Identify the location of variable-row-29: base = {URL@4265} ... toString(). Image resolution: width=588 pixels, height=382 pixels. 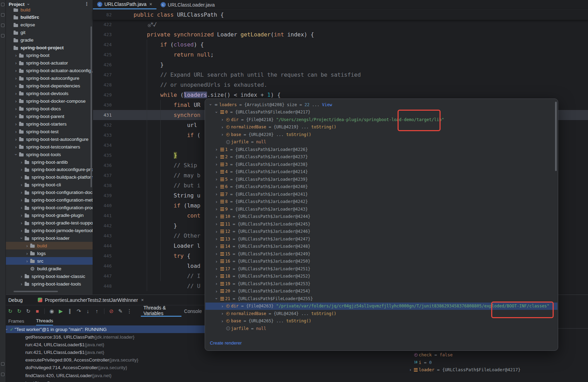
(382, 321).